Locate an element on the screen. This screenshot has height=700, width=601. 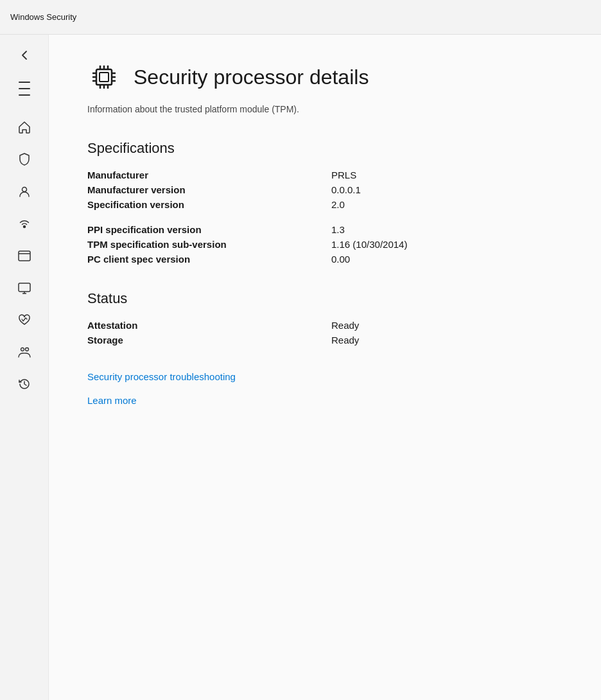
hamburger-menu-button is located at coordinates (24, 89).